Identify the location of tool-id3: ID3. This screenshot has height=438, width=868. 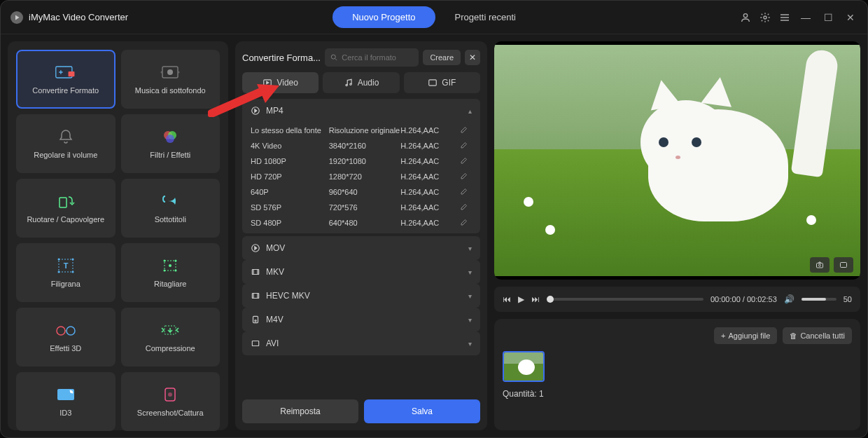
(66, 402).